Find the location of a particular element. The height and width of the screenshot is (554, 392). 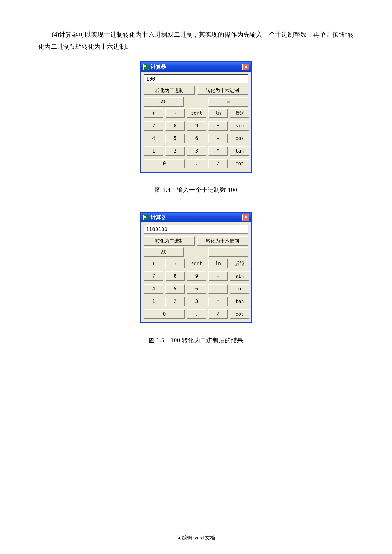

paragraph-text: (4)计算器可以实现十进制转化为十六进制或二进制，其实现的操作为先输入一个十进制… is located at coordinates (196, 40).